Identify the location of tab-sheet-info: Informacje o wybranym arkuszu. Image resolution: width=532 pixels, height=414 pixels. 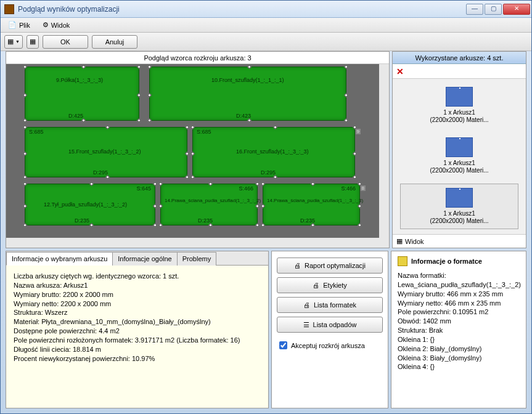
(59, 259).